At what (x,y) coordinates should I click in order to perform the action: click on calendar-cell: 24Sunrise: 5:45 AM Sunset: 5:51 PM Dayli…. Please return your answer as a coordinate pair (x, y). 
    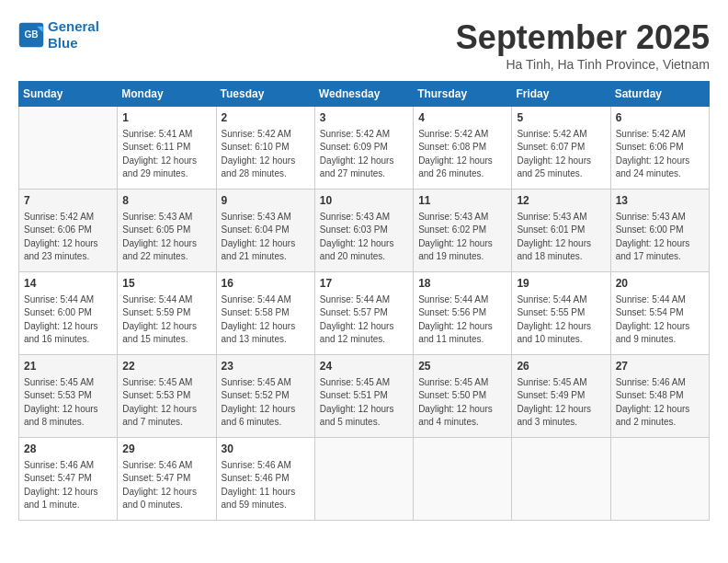
    Looking at the image, I should click on (364, 396).